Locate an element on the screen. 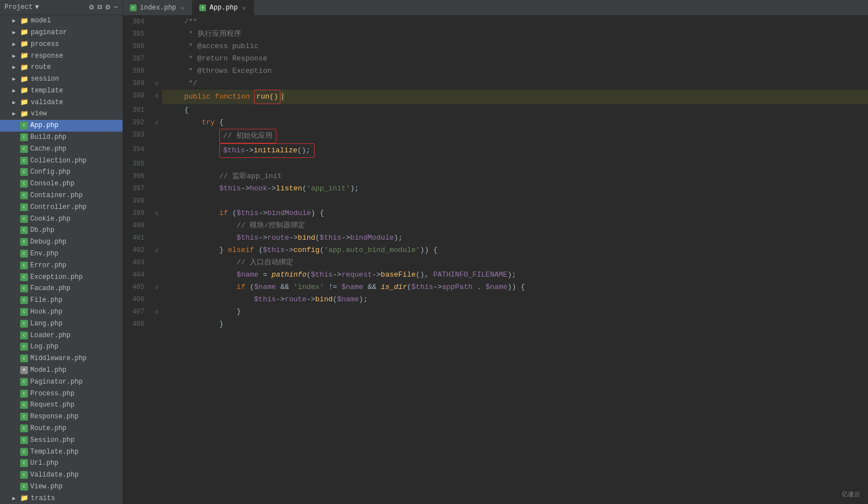 The width and height of the screenshot is (868, 504). folder-process: ▶ 📁 process is located at coordinates (62, 44).